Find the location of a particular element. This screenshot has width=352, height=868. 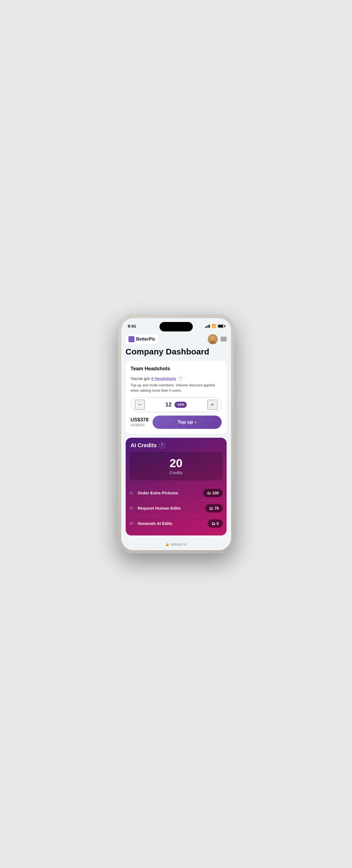

credit-item-2-cost: 75 is located at coordinates (217, 508).